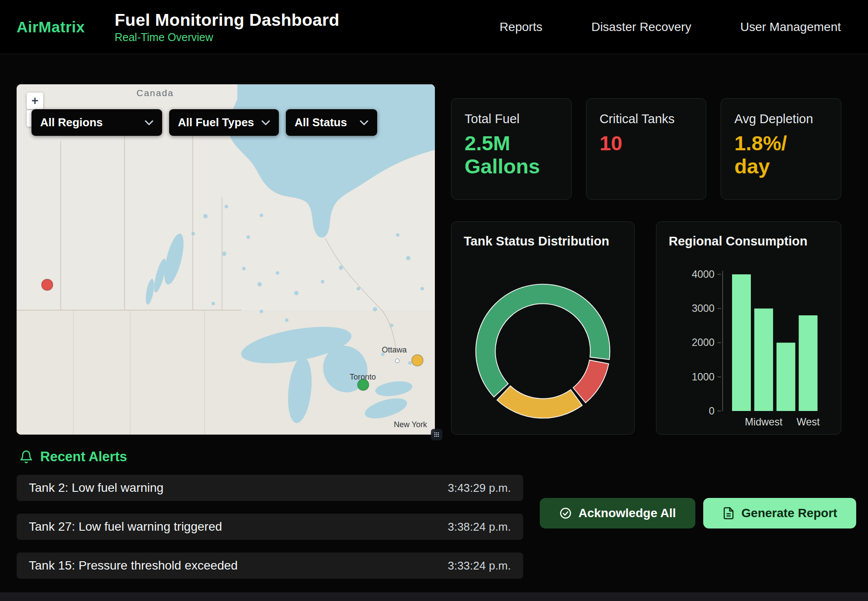  I want to click on alerts-heading: Recent Alerts, so click(73, 457).